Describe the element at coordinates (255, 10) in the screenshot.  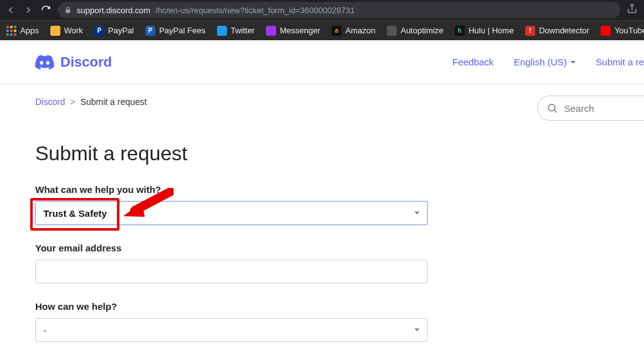
I see `url-path: /hc/en-us/requests/new?ticket_form_id=36…` at that location.